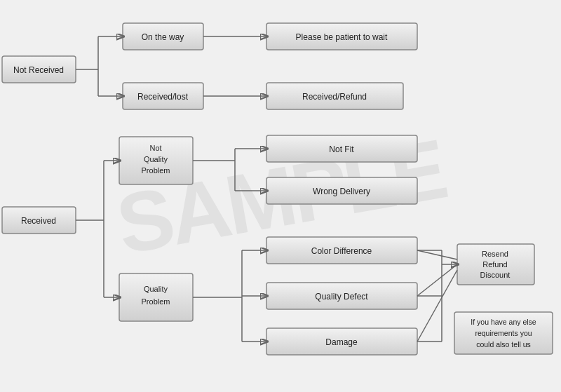 This screenshot has width=561, height=392. Describe the element at coordinates (503, 322) in the screenshot. I see `note-line1: If you have any else` at that location.